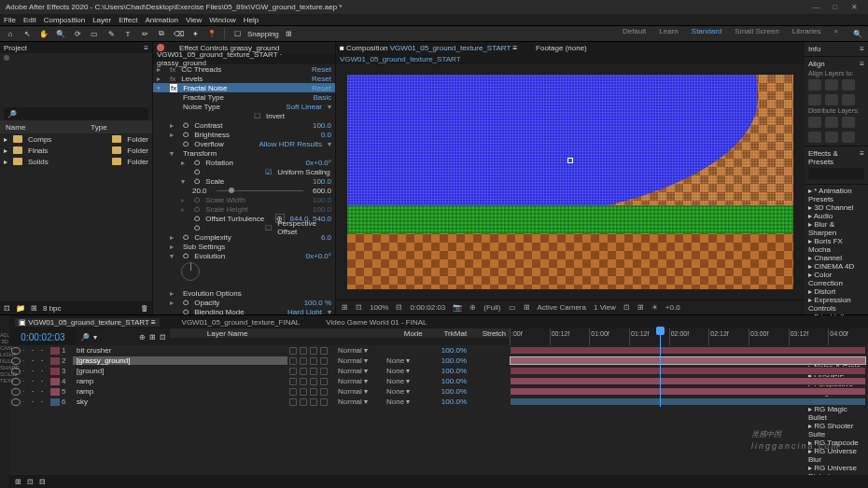 The image size is (868, 488). I want to click on bpc-label: 8 bpc, so click(52, 308).